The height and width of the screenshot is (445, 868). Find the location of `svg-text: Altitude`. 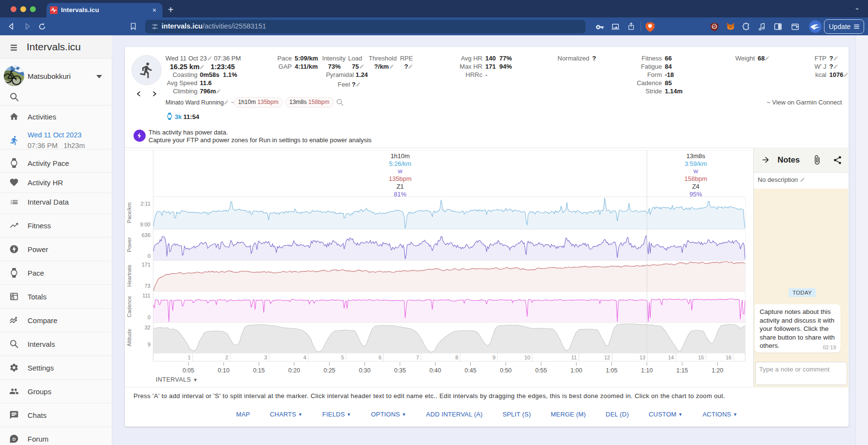

svg-text: Altitude is located at coordinates (129, 338).